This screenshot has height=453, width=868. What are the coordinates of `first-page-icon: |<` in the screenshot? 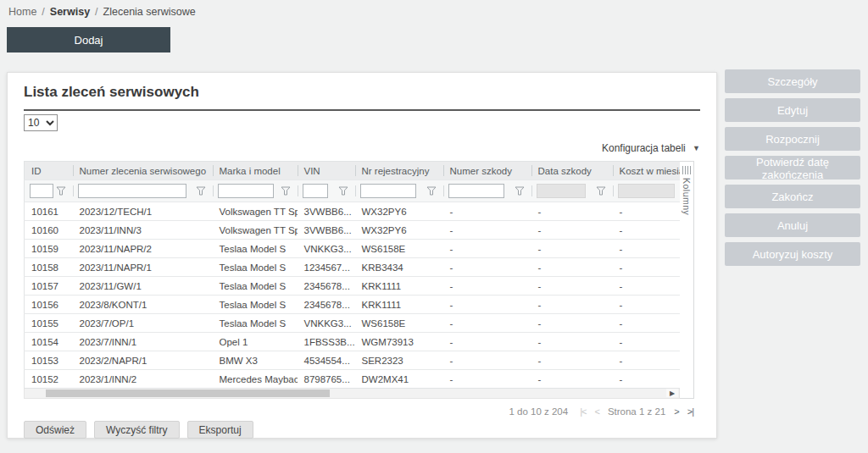 It's located at (583, 412).